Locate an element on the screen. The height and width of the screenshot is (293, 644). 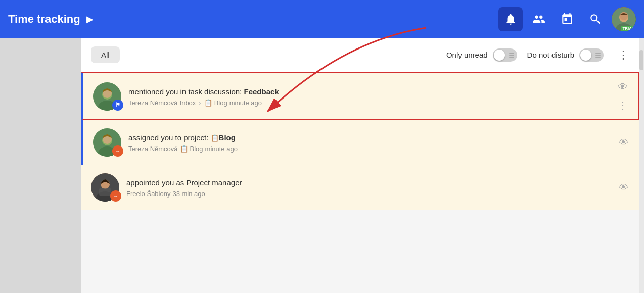
avatar-container-2: → is located at coordinates (107, 142).